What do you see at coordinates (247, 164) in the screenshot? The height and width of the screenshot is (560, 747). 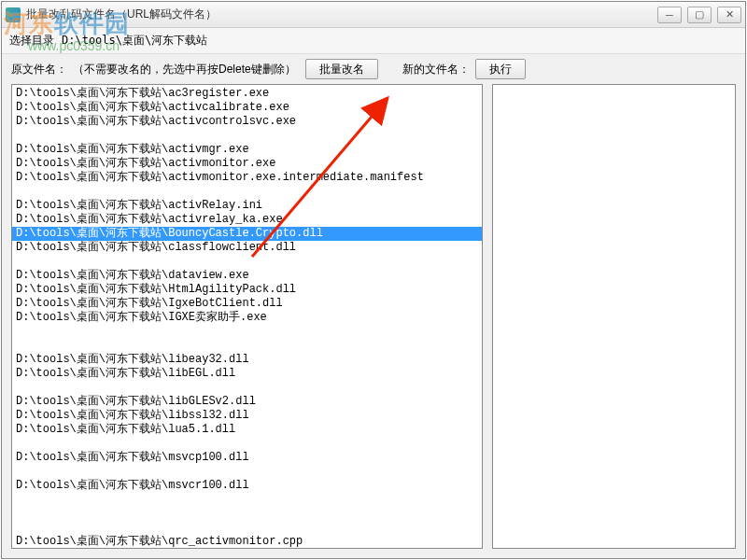 I see `file-row: D:\tools\桌面\河东下载站\activmonitor.exe` at bounding box center [247, 164].